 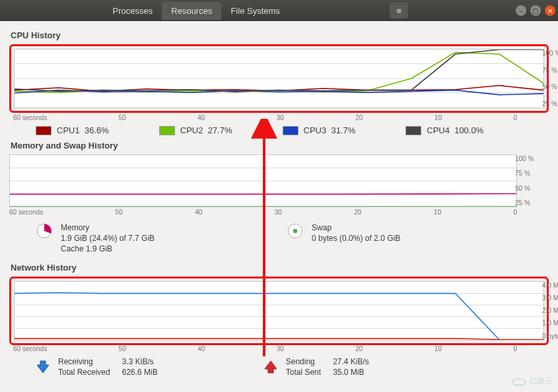 I want to click on ytick: 0 bytes/s, so click(x=550, y=337).